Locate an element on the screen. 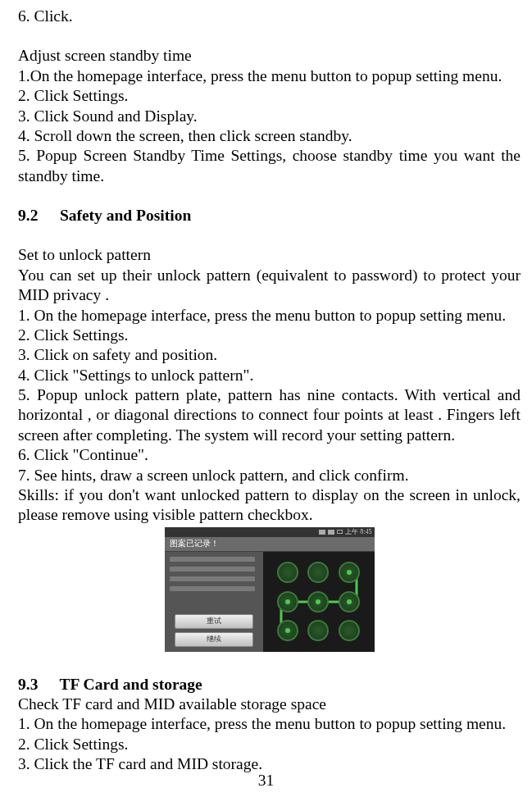  section-9-3-number: 9.3 is located at coordinates (37, 685).